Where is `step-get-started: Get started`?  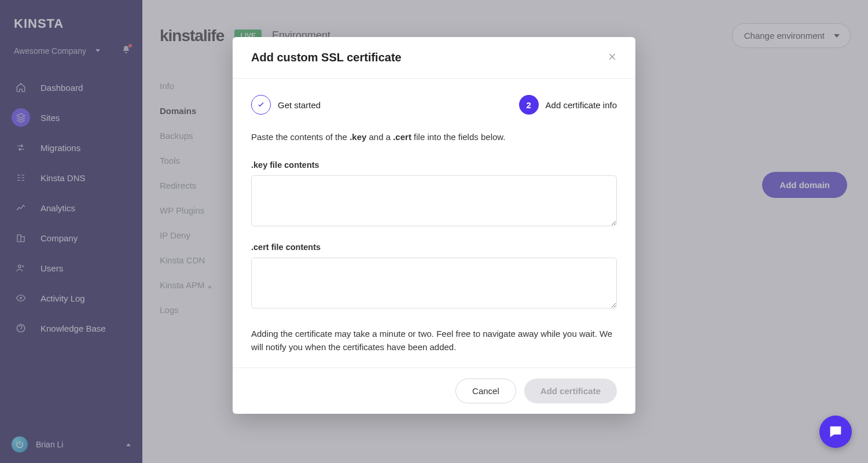
step-get-started: Get started is located at coordinates (286, 105).